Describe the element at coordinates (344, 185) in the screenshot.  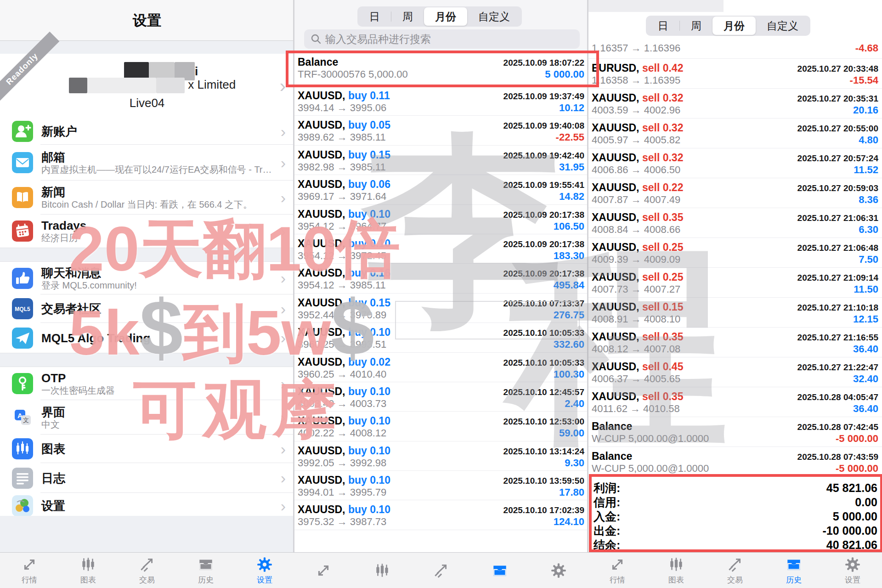
I see `trade-symbol-side: XAUUSD, buy 0.06` at that location.